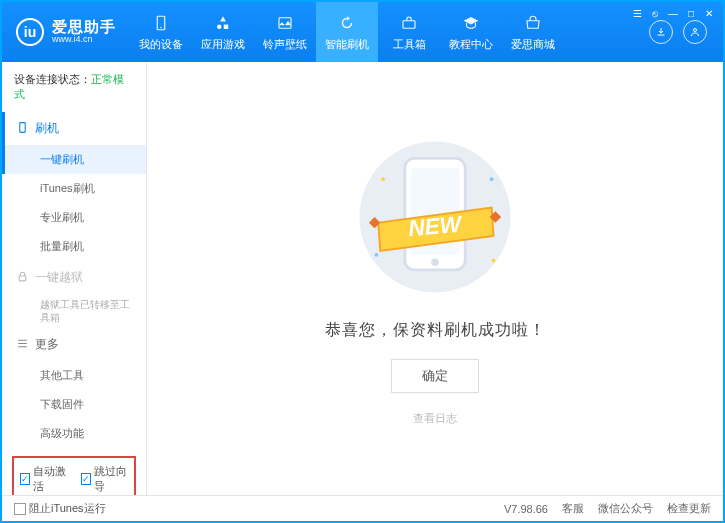 This screenshot has width=725, height=523. I want to click on check-empty-icon, so click(20, 509).